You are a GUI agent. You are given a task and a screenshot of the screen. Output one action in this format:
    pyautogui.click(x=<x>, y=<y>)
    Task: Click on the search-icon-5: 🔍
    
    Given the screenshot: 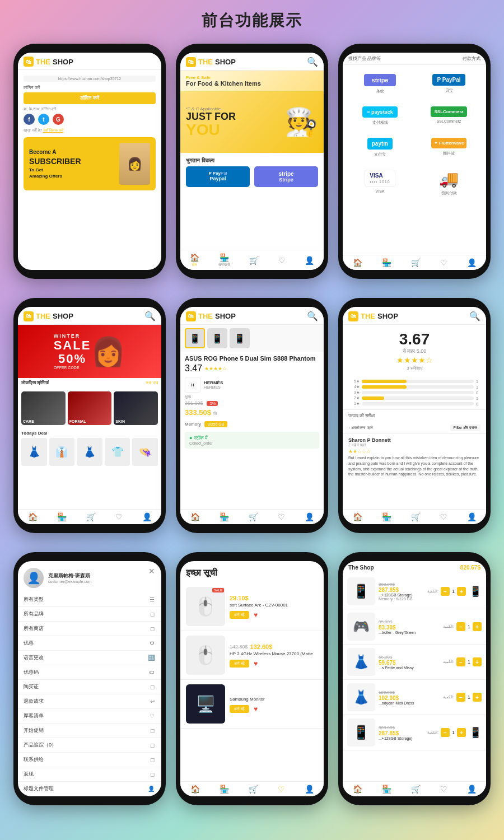 What is the action you would take?
    pyautogui.click(x=312, y=316)
    